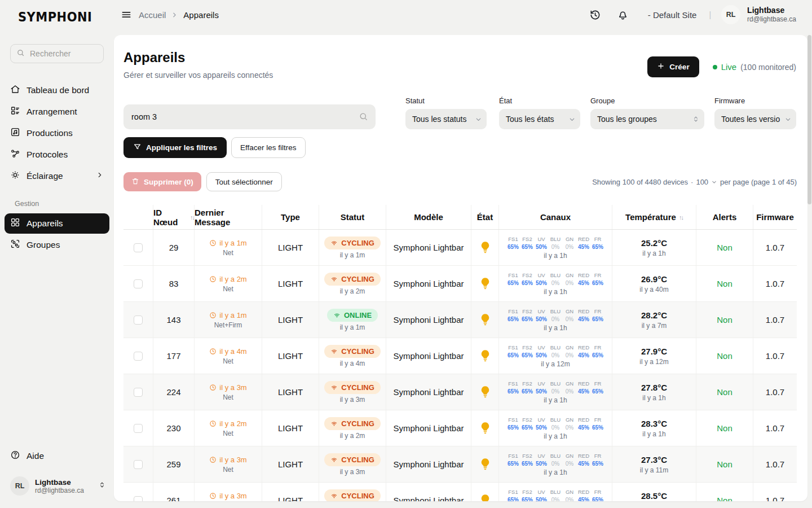  Describe the element at coordinates (58, 90) in the screenshot. I see `sidebar-item-label: Tableau de bord` at that location.